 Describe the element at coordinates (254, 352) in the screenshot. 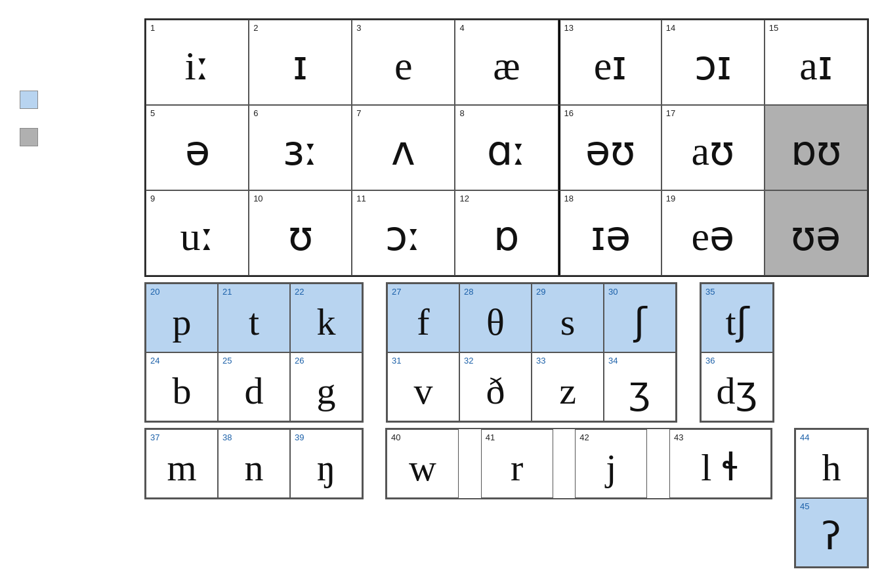

I see `plosives-group: 20p21t22k24b25d26g` at that location.